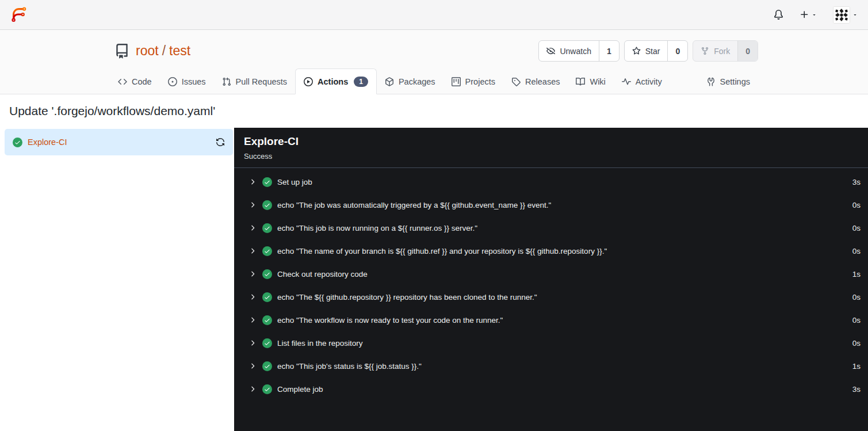 The image size is (868, 431). Describe the element at coordinates (414, 205) in the screenshot. I see `step-name: echo "The job was automatically triggere…` at that location.